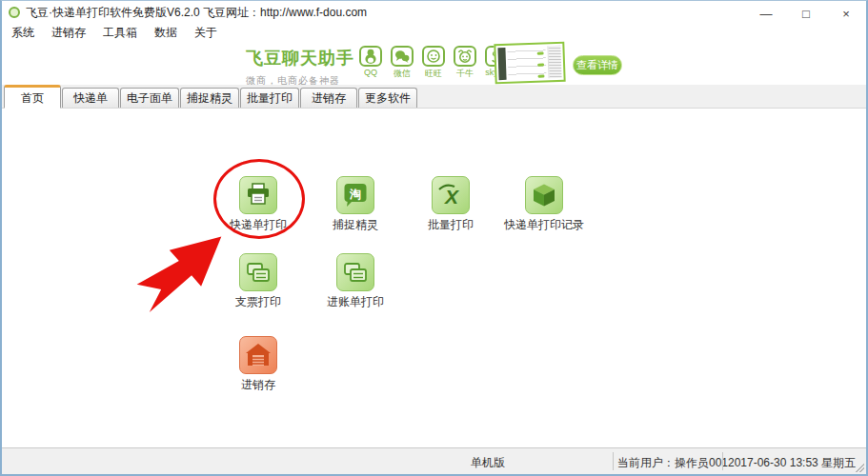 The width and height of the screenshot is (868, 476). I want to click on menu-item-about: 关于, so click(206, 32).